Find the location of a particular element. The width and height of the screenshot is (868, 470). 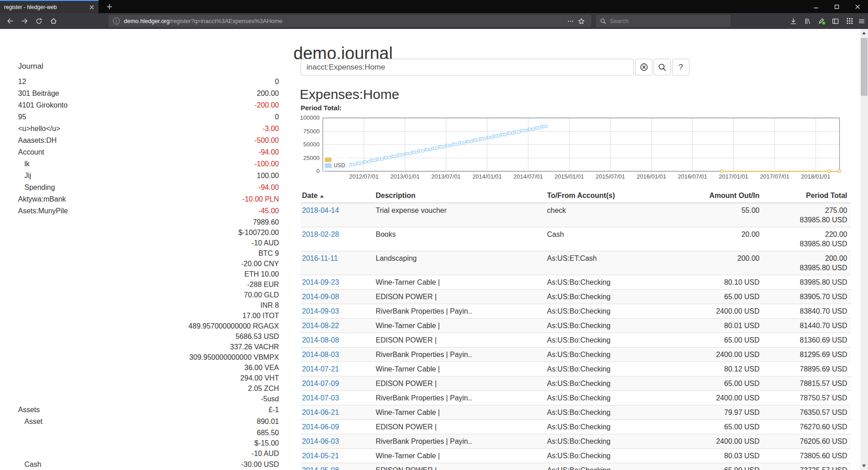

minimize-button is located at coordinates (816, 6).